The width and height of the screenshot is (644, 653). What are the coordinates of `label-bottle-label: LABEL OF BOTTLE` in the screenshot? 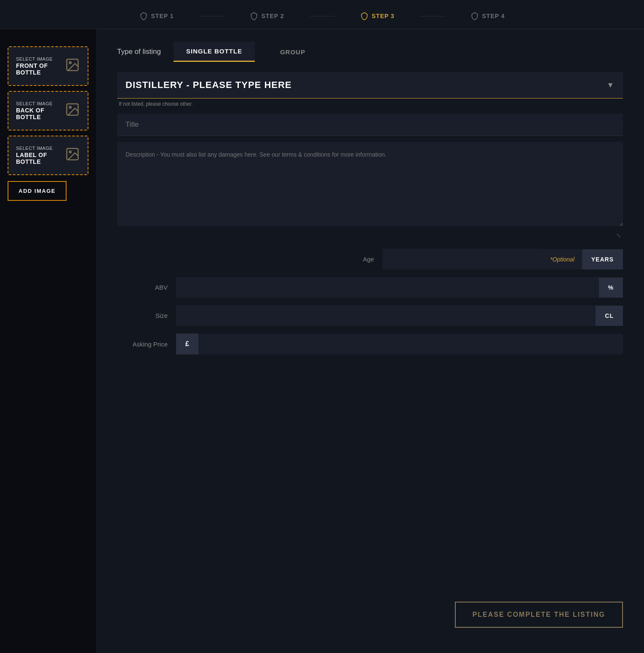 It's located at (40, 158).